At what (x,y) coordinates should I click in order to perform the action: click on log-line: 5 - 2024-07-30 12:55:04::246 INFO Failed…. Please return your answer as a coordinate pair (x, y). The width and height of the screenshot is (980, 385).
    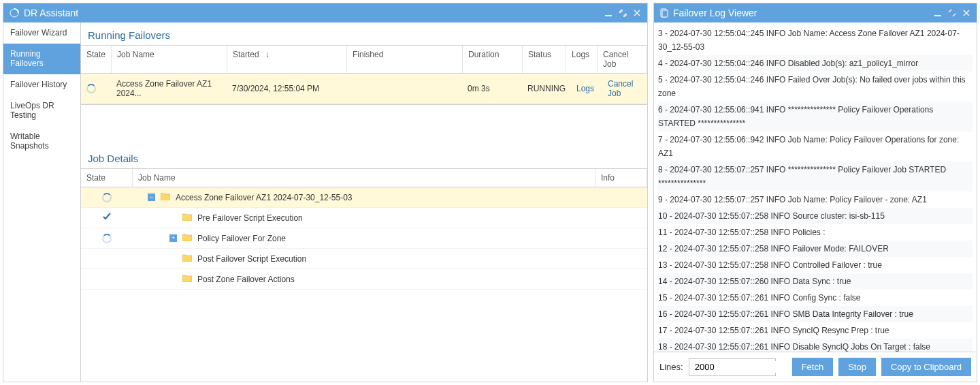
    Looking at the image, I should click on (815, 87).